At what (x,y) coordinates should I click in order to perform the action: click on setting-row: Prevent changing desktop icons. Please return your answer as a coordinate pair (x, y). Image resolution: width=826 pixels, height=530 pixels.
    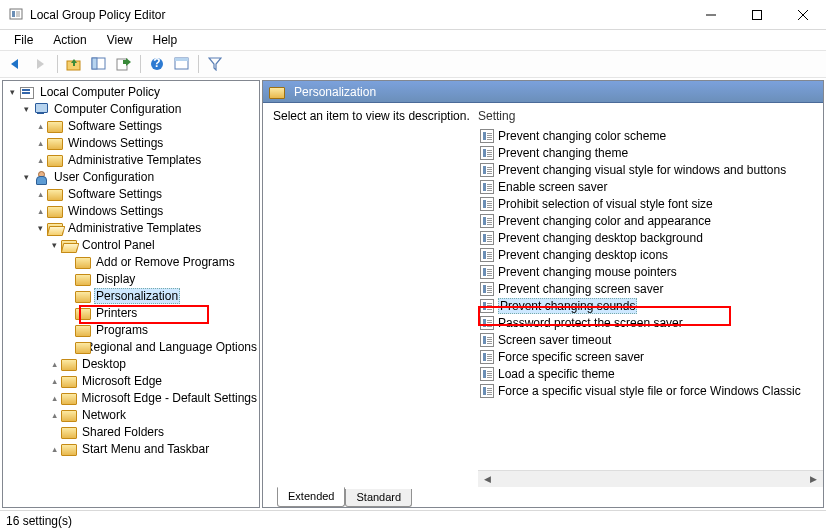
    Looking at the image, I should click on (650, 254).